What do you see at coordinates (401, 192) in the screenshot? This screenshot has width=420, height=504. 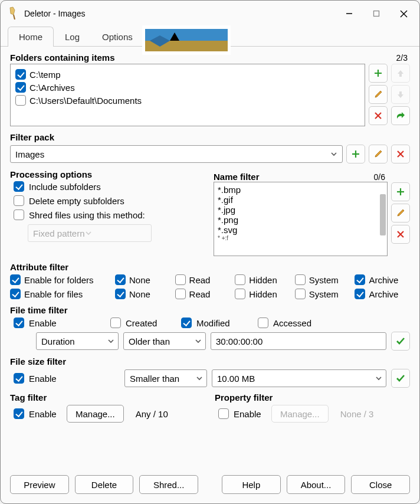 I see `name-add-button` at bounding box center [401, 192].